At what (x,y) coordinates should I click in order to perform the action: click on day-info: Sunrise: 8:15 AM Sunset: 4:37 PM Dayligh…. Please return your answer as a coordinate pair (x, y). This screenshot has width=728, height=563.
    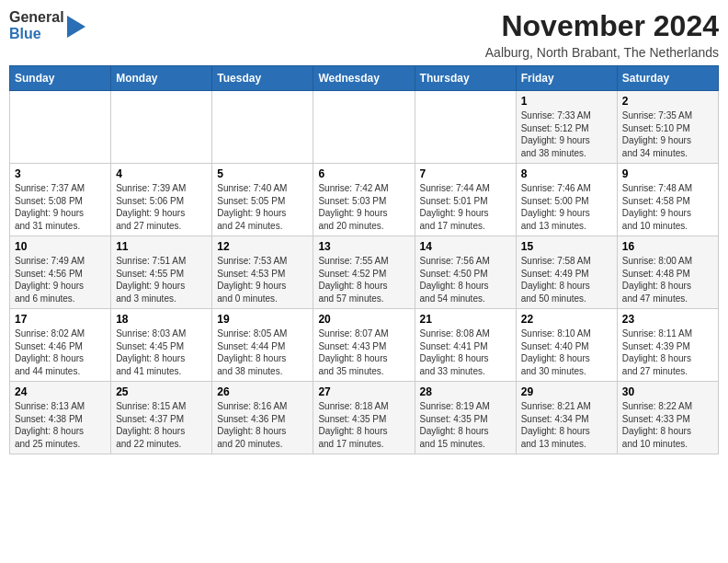
    Looking at the image, I should click on (162, 425).